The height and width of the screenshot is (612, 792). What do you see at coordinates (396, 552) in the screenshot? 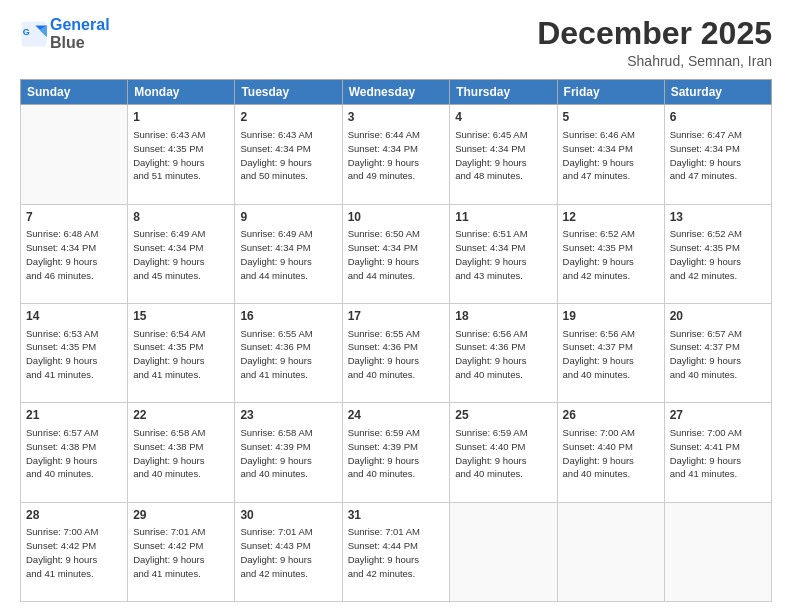
I see `calendar-cell: 31Sunrise: 7:01 AM Sunset: 4:44 PM Dayli…` at bounding box center [396, 552].